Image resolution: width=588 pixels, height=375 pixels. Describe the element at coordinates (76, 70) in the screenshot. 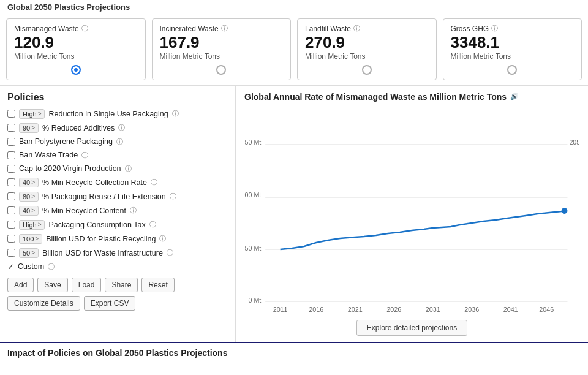

I see `metric-radio-mismanaged` at that location.